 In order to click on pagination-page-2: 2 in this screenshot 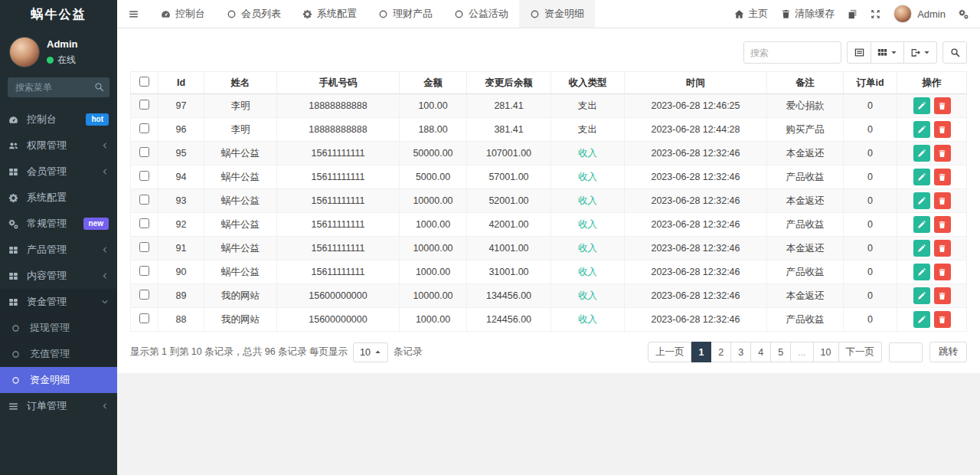, I will do `click(721, 352)`.